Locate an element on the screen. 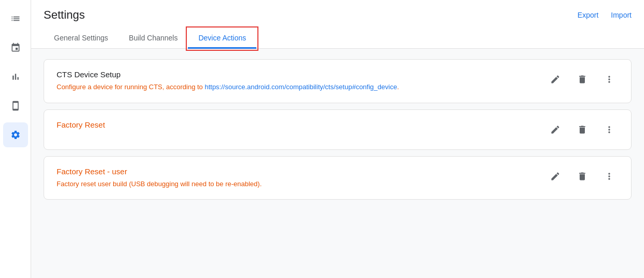 The width and height of the screenshot is (644, 278). card-cts-desc-text: Configure a device for running CTS, acco… is located at coordinates (131, 87).